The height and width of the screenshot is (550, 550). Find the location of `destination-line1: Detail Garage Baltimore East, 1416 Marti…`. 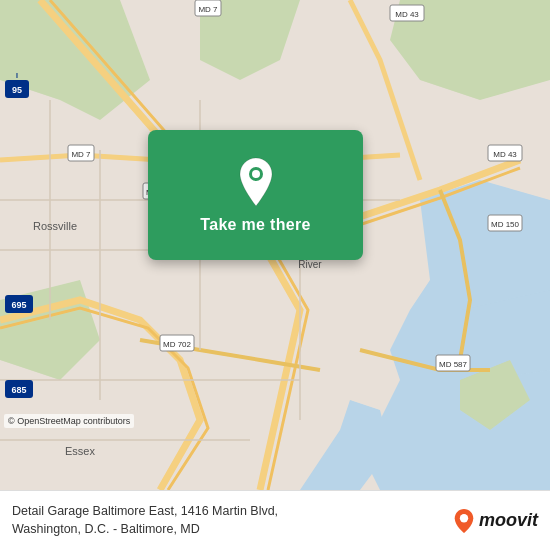

destination-line1: Detail Garage Baltimore East, 1416 Marti… is located at coordinates (145, 511).